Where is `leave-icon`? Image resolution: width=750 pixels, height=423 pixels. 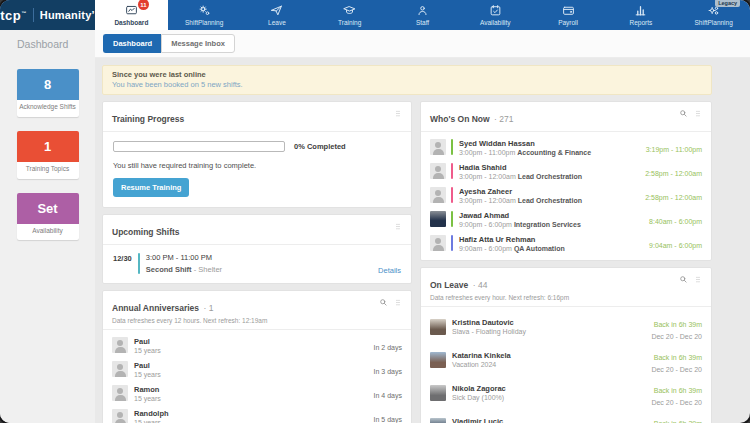 leave-icon is located at coordinates (276, 10).